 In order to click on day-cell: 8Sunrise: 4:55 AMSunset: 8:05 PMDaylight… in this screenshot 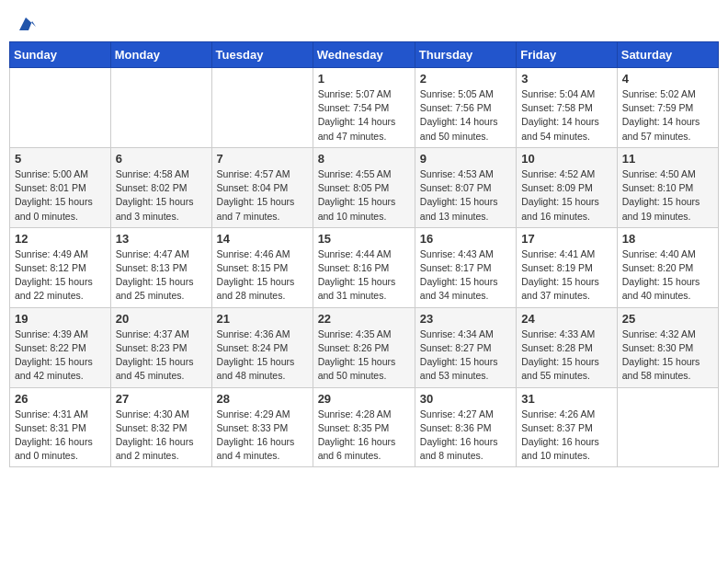, I will do `click(364, 188)`.